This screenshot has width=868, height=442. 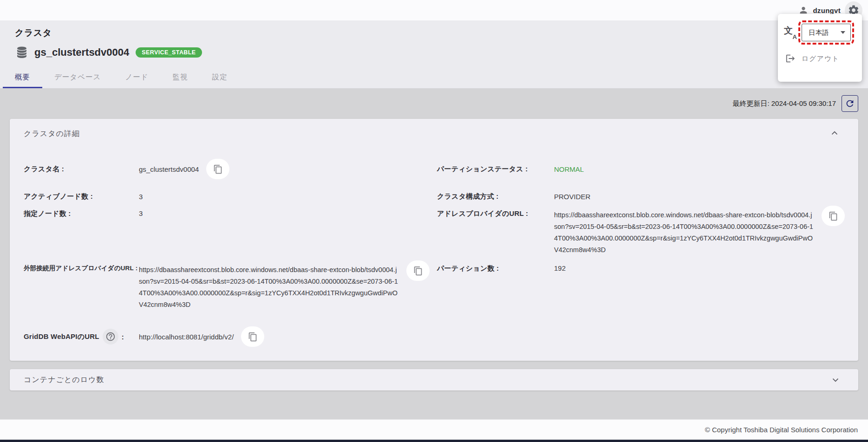 What do you see at coordinates (496, 197) in the screenshot?
I see `cluster-config-label: クラスタ構成方式 :` at bounding box center [496, 197].